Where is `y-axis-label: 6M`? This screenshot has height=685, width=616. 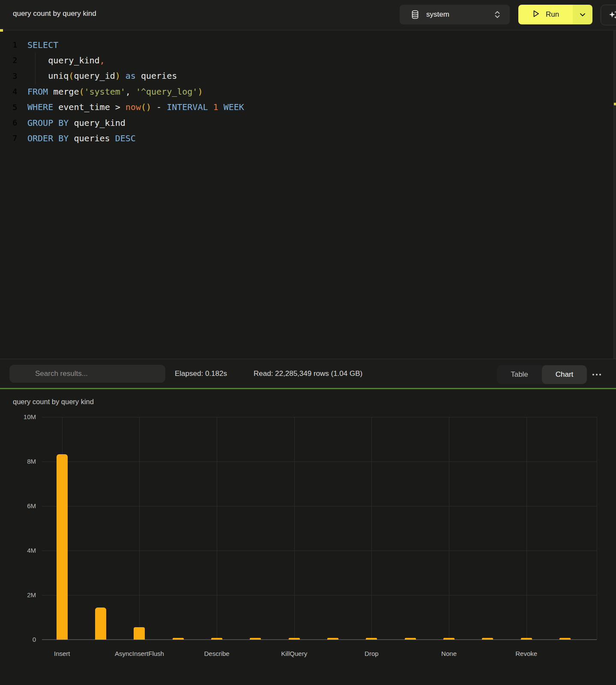 y-axis-label: 6M is located at coordinates (21, 506).